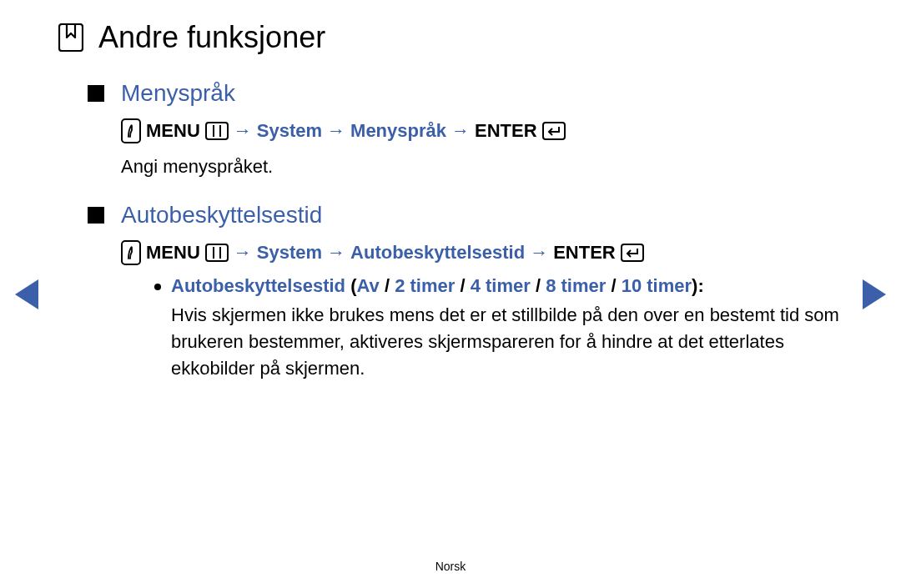 The width and height of the screenshot is (901, 588). Describe the element at coordinates (399, 131) in the screenshot. I see `path-menysprak: Menyspråk` at that location.